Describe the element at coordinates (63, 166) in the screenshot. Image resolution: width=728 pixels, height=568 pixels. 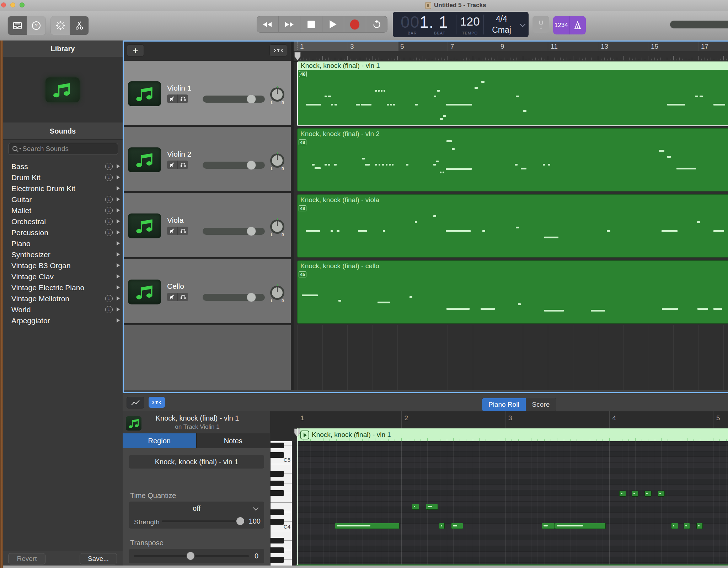
I see `sounds-list-item: Bass↓` at that location.